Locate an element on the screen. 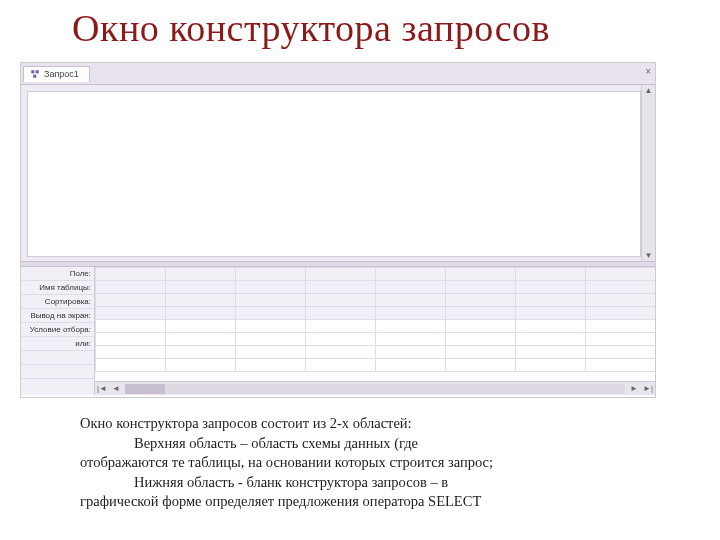  row-header-field: Поле: is located at coordinates (58, 274).